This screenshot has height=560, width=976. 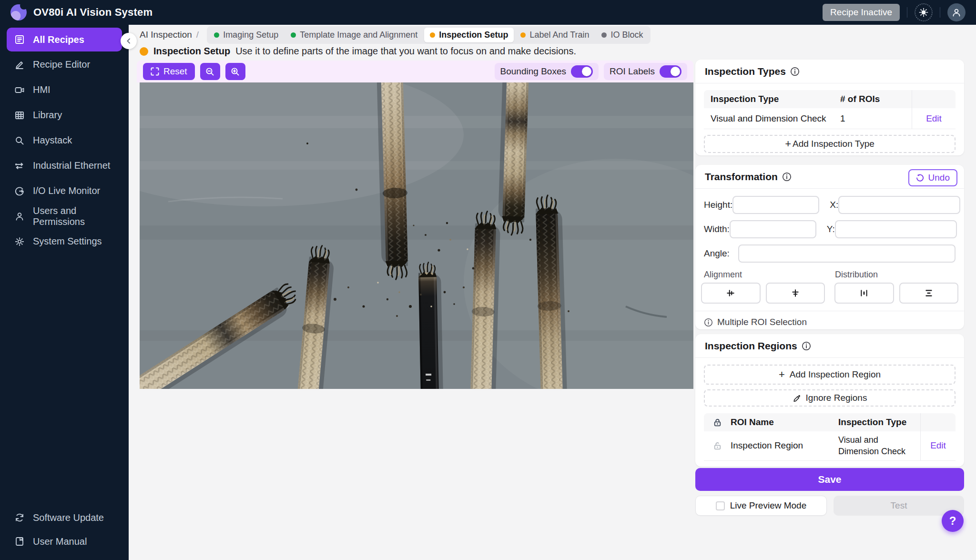 What do you see at coordinates (776, 205) in the screenshot?
I see `height-input` at bounding box center [776, 205].